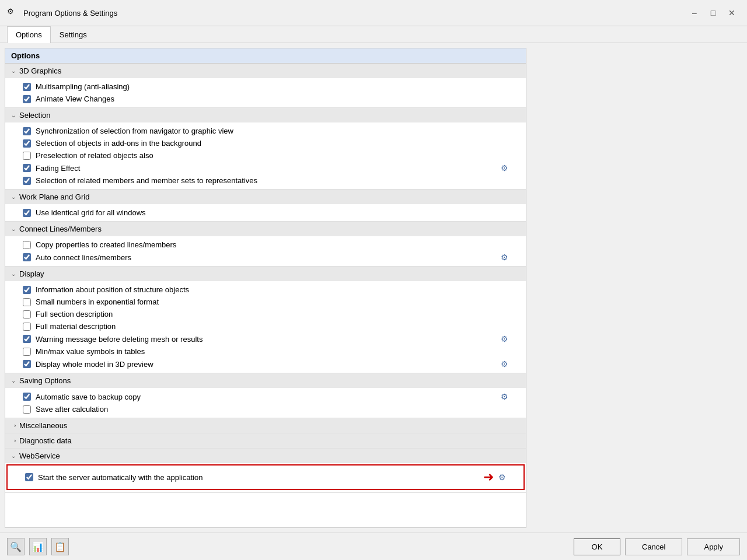 This screenshot has width=747, height=560. What do you see at coordinates (27, 87) in the screenshot?
I see `multisampling-checkbox` at bounding box center [27, 87].